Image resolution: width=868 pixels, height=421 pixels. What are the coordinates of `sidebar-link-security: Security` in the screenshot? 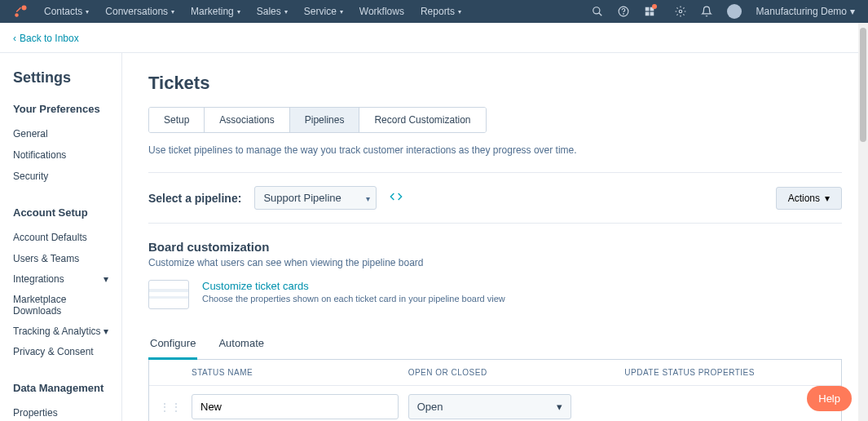 It's located at (60, 176).